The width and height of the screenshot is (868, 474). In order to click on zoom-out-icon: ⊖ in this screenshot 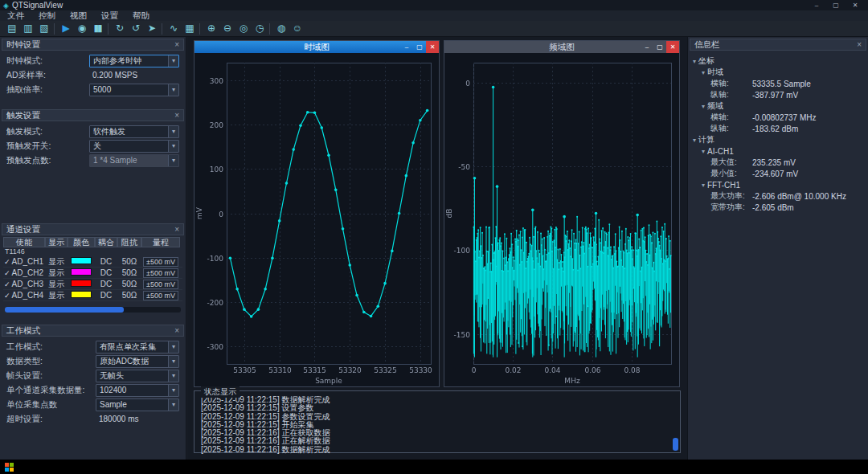, I will do `click(227, 29)`.